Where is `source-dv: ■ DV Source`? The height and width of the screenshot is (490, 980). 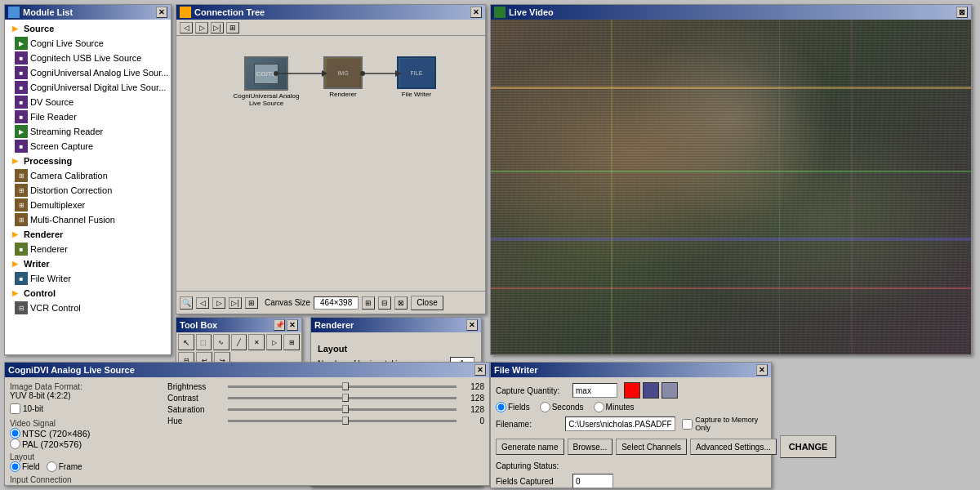
source-dv: ■ DV Source is located at coordinates (91, 102).